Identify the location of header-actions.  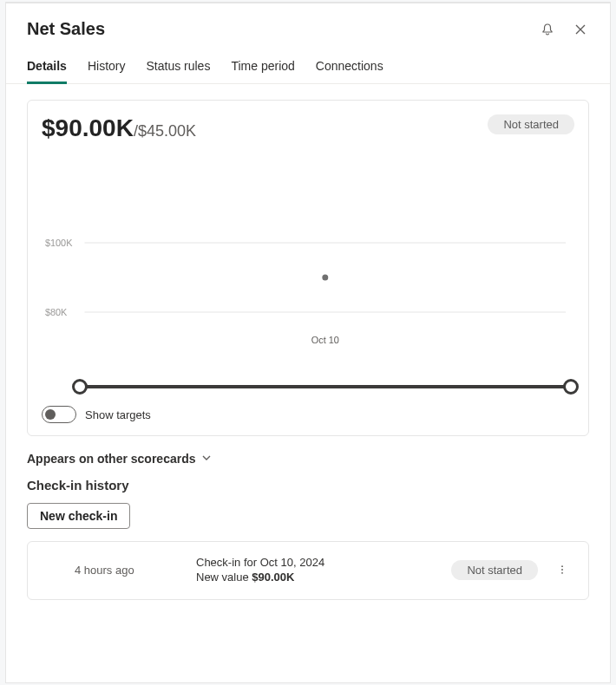
(564, 29).